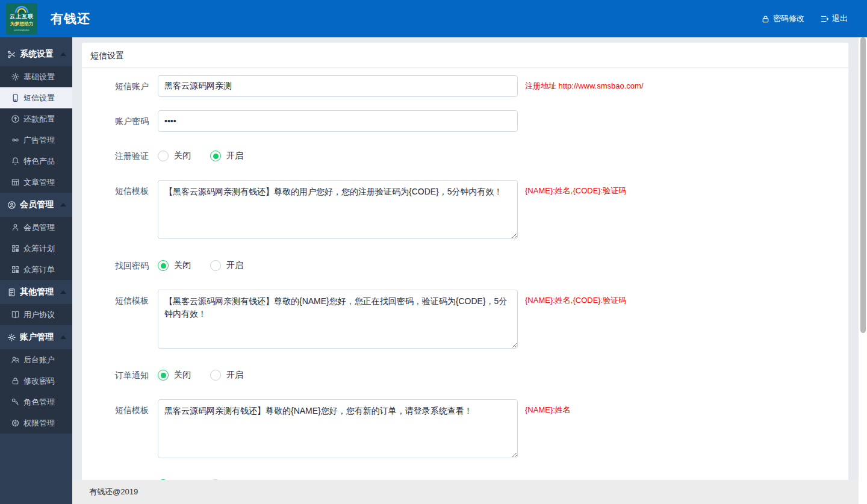 The image size is (867, 504). Describe the element at coordinates (36, 337) in the screenshot. I see `sidebar-section-account-management: 账户管理` at that location.